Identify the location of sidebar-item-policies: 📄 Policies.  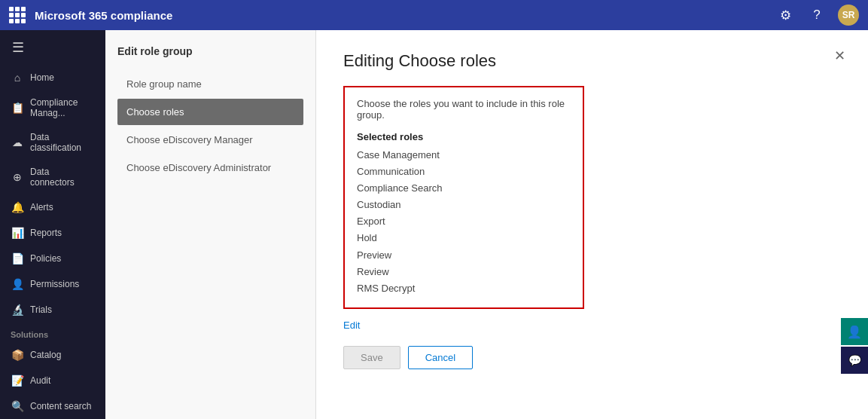
(53, 258).